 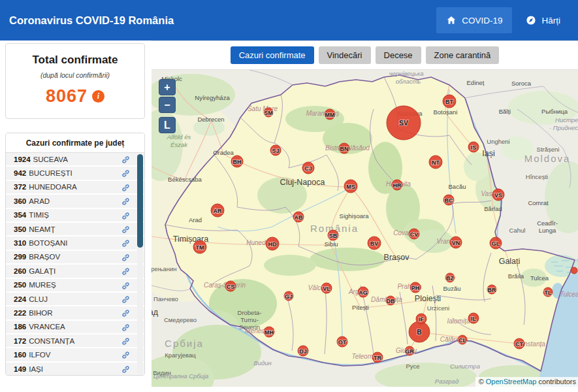 What do you see at coordinates (225, 285) in the screenshot?
I see `map-label: Caraș-Severin` at bounding box center [225, 285].